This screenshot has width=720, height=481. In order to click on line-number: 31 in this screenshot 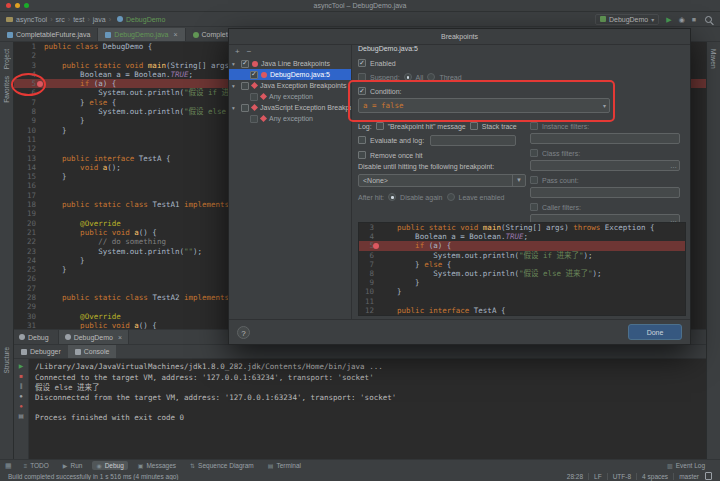, I will do `click(29, 325)`.